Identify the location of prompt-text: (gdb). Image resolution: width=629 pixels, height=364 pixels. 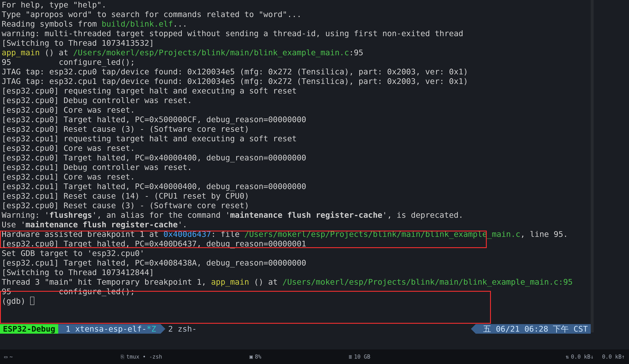
(16, 301).